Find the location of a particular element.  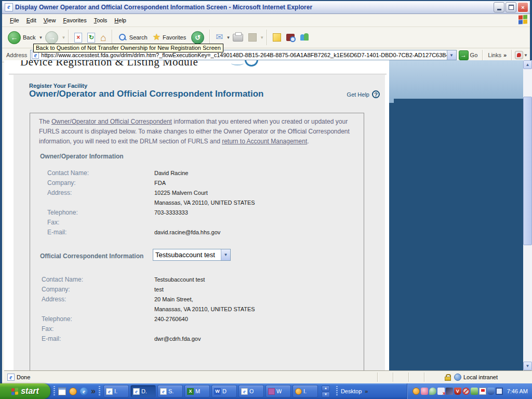

go-button: → Go is located at coordinates (469, 55).